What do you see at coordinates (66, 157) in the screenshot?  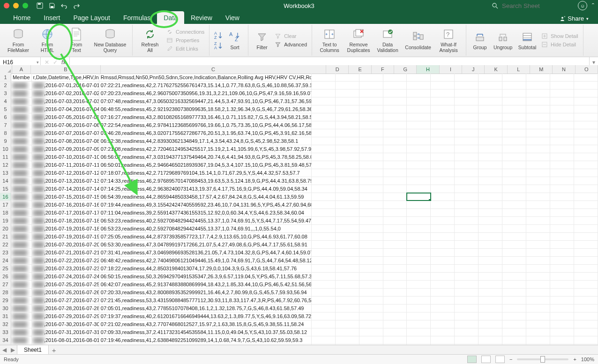 I see `cell: ███,2016-07-10,2016-07-10` at bounding box center [66, 157].